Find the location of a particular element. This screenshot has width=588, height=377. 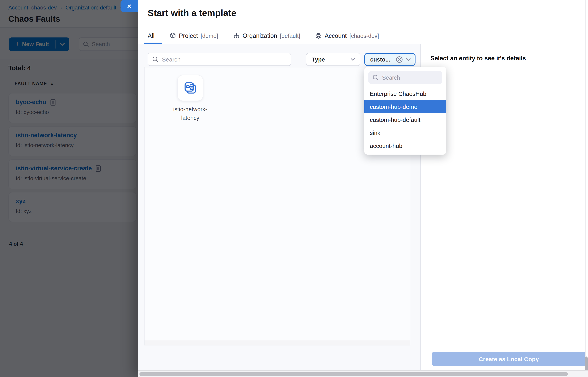

tab-organization: Organization [default] is located at coordinates (267, 36).